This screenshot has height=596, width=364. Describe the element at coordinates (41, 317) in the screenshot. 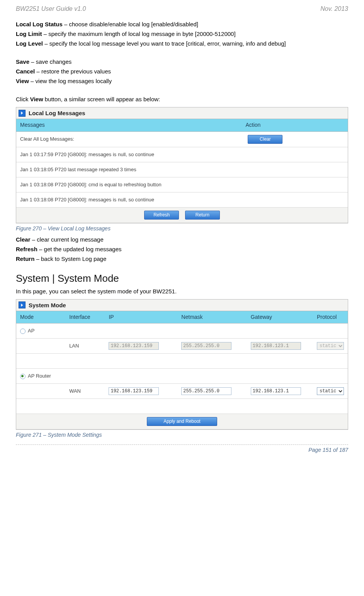

I see `col-mode: Mode` at that location.